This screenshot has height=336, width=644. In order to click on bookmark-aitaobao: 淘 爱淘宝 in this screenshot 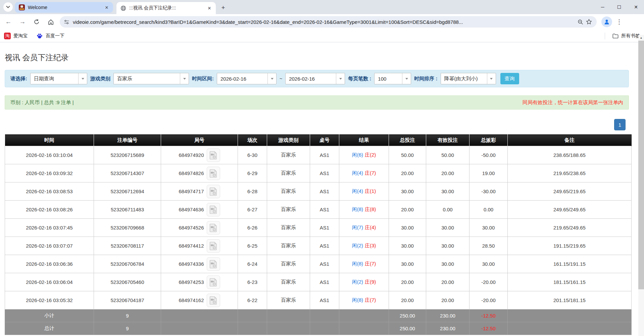, I will do `click(16, 36)`.